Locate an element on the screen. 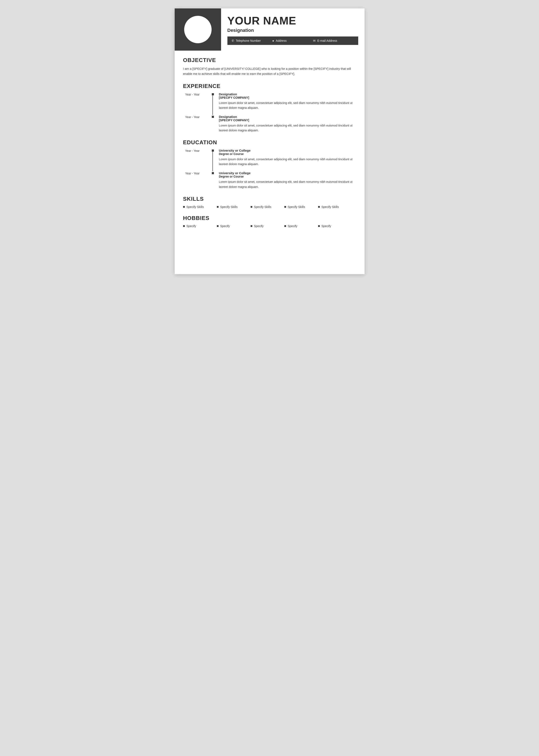 This screenshot has height=756, width=539. education-item-1-school: University or College is located at coordinates (287, 151).